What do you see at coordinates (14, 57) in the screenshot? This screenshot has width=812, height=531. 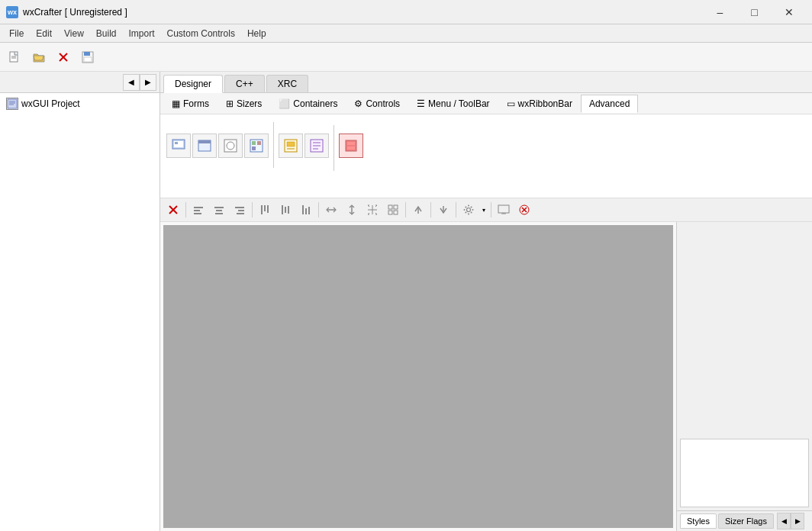 I see `new-button` at bounding box center [14, 57].